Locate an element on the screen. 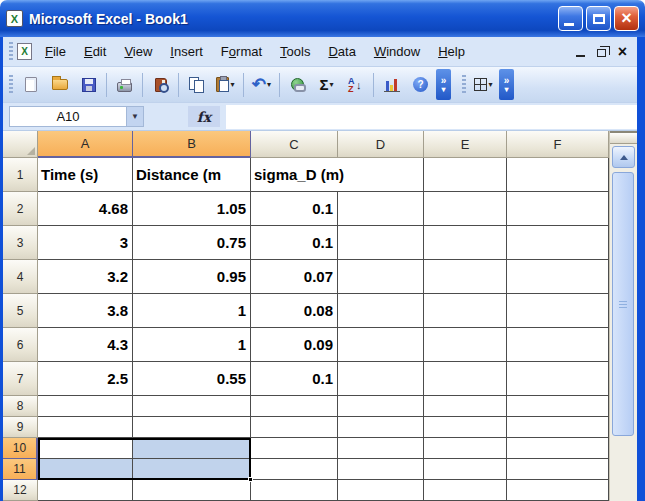 The height and width of the screenshot is (501, 645). row-header-5: 5 is located at coordinates (20, 311).